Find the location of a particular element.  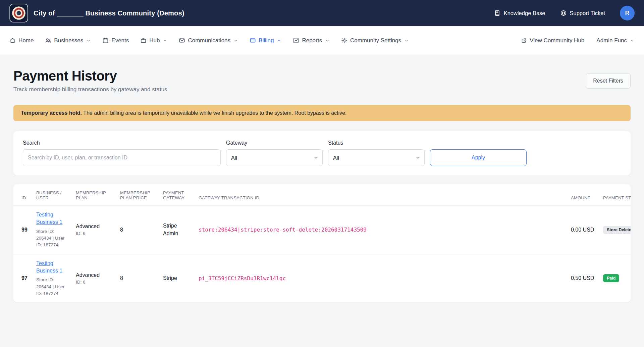

nav-right: View Community Hub Admin Func is located at coordinates (578, 41).